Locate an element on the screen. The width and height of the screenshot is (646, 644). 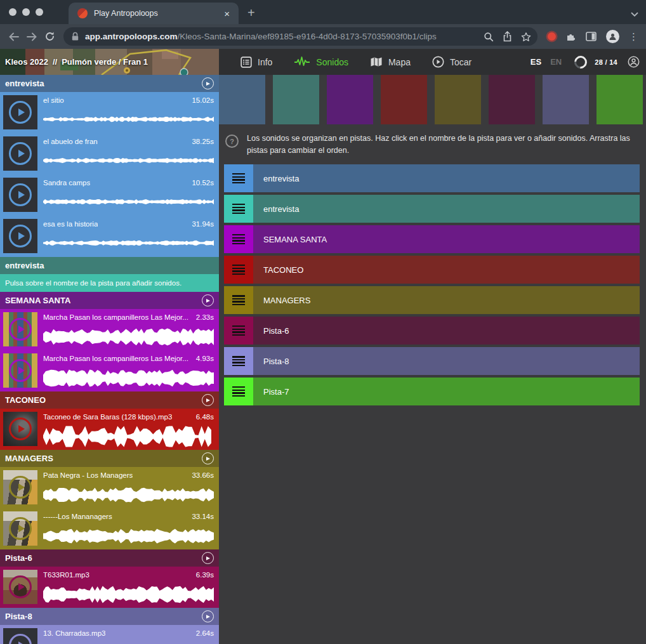
clip: Taconeo de Sara Baras (128 kbps).mp36.48… is located at coordinates (109, 429).